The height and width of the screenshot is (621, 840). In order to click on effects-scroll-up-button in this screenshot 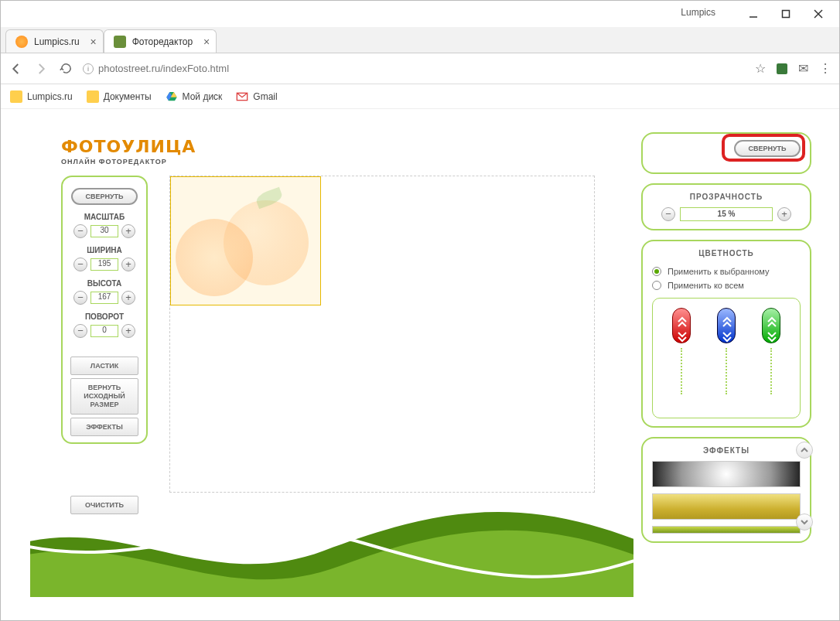, I will do `click(804, 450)`.